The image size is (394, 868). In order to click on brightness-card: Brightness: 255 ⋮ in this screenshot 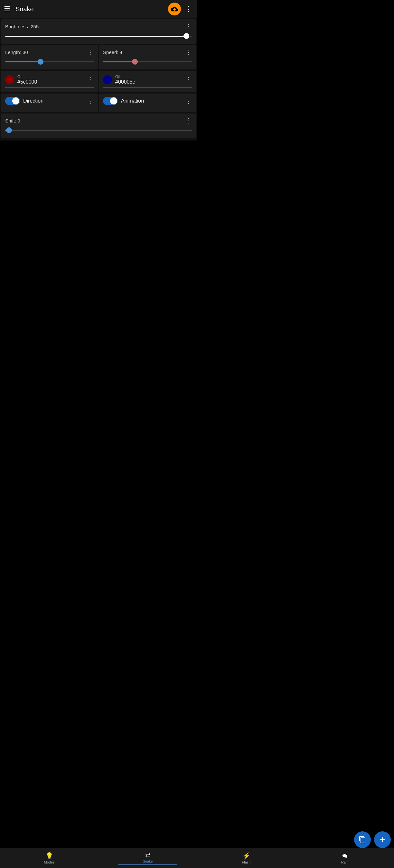, I will do `click(98, 32)`.